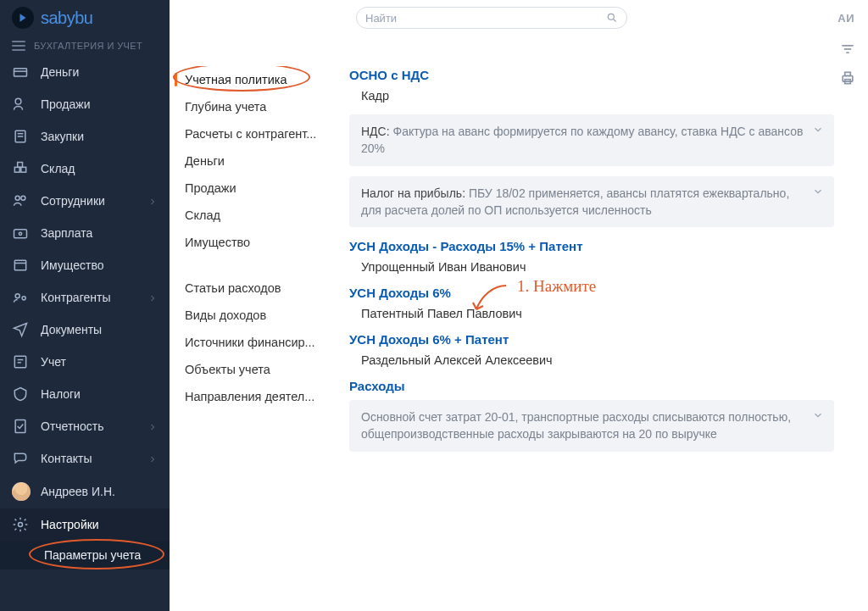 The width and height of the screenshot is (868, 611). I want to click on tab-income-types: Виды доходов, so click(254, 315).